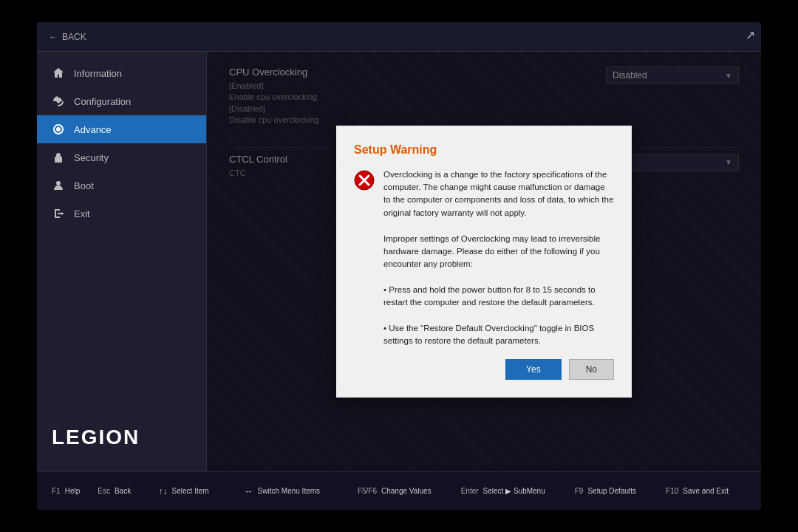 Image resolution: width=798 pixels, height=532 pixels. What do you see at coordinates (98, 74) in the screenshot?
I see `sidebar-item-label: Information` at bounding box center [98, 74].